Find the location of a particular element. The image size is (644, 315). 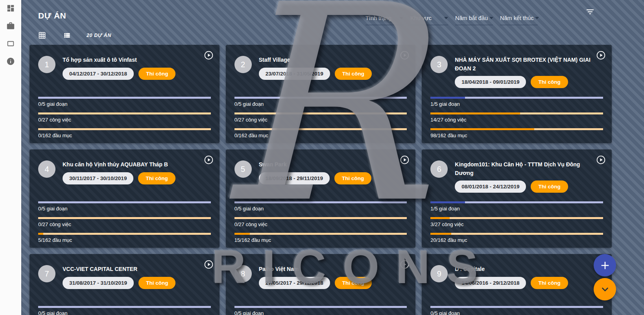

progress-label: 20/162 đầu mục is located at coordinates (517, 240).